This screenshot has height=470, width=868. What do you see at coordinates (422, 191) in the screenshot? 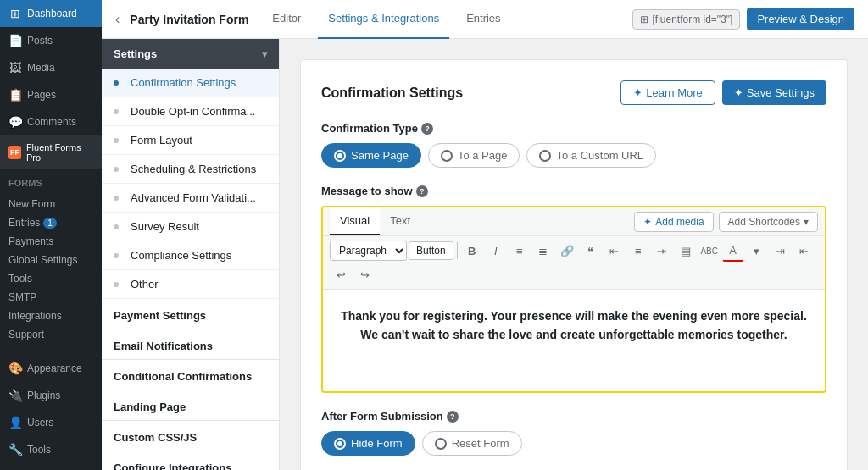
I see `message-help-icon: ?` at bounding box center [422, 191].